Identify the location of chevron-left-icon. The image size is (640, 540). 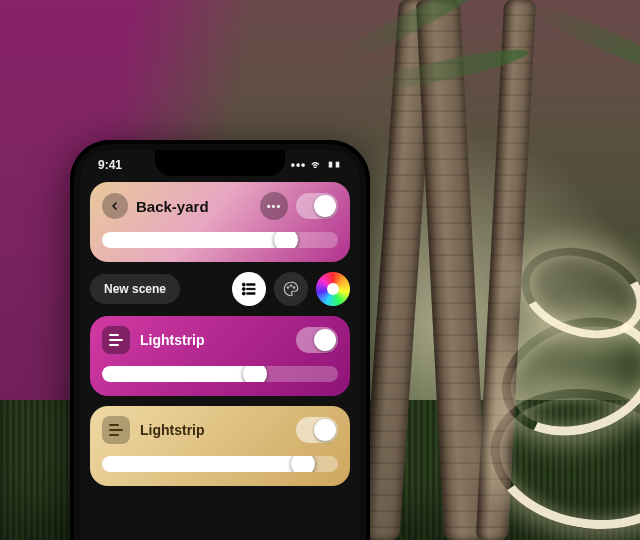
(115, 206).